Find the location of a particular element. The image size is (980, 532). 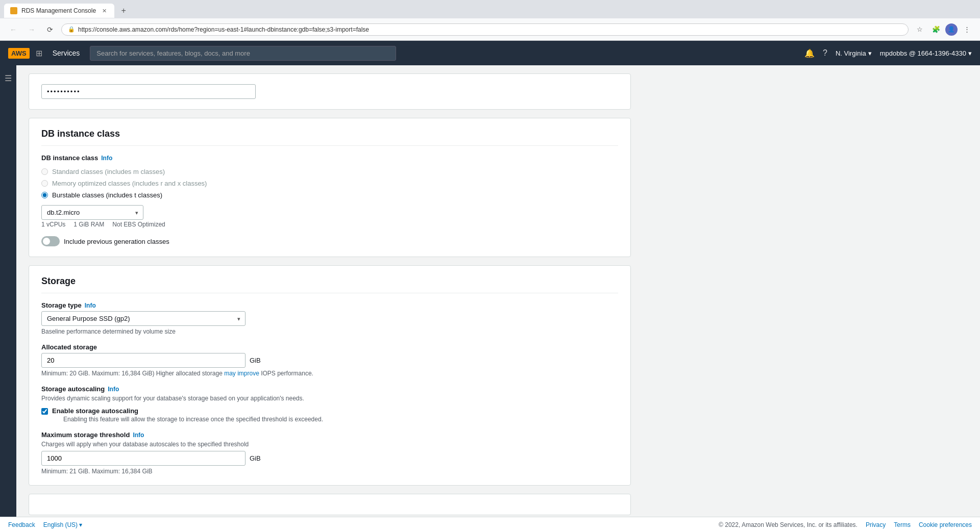

storage-type-select-wrapper: General Purpose SSD (gp2) Provisioned IO… is located at coordinates (143, 318).